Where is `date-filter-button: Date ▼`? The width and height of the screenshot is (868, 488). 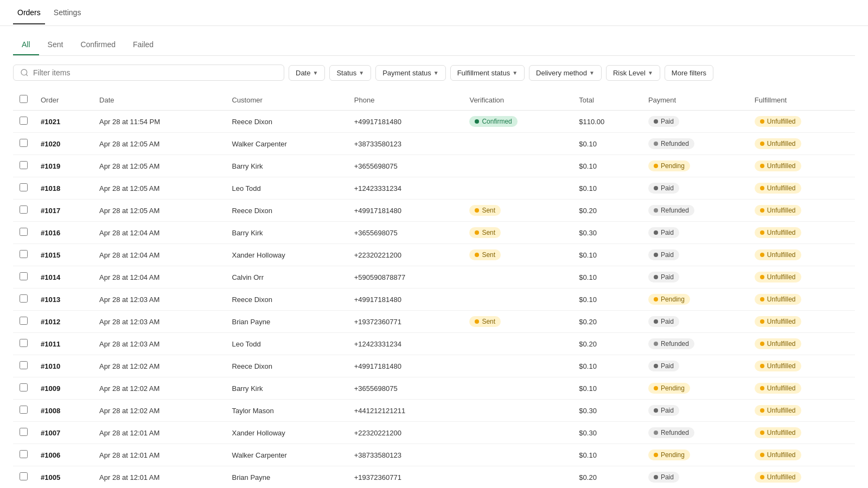
date-filter-button: Date ▼ is located at coordinates (307, 73).